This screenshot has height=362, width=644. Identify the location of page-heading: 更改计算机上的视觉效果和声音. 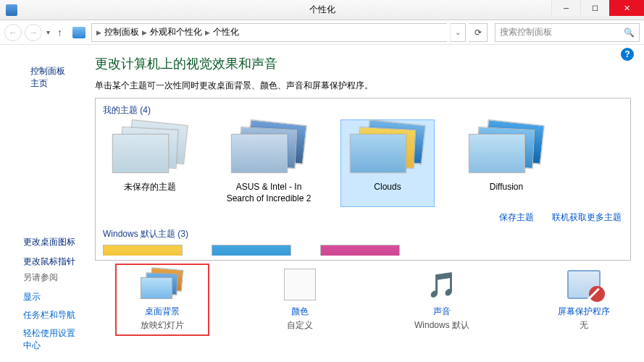
(363, 64).